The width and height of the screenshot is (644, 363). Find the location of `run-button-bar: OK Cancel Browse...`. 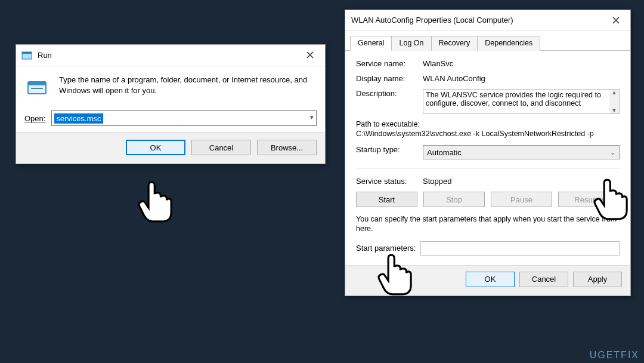

run-button-bar: OK Cancel Browse... is located at coordinates (171, 148).